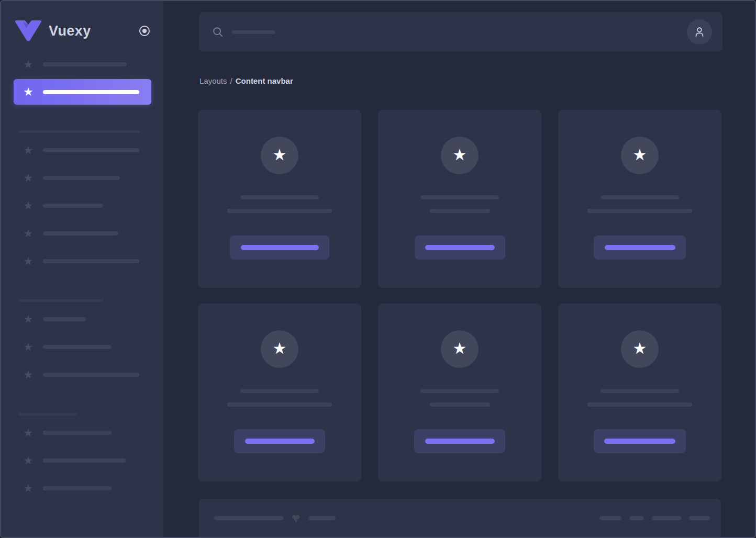 This screenshot has width=756, height=538. What do you see at coordinates (264, 81) in the screenshot?
I see `breadcrumb-current: Content navbar` at bounding box center [264, 81].